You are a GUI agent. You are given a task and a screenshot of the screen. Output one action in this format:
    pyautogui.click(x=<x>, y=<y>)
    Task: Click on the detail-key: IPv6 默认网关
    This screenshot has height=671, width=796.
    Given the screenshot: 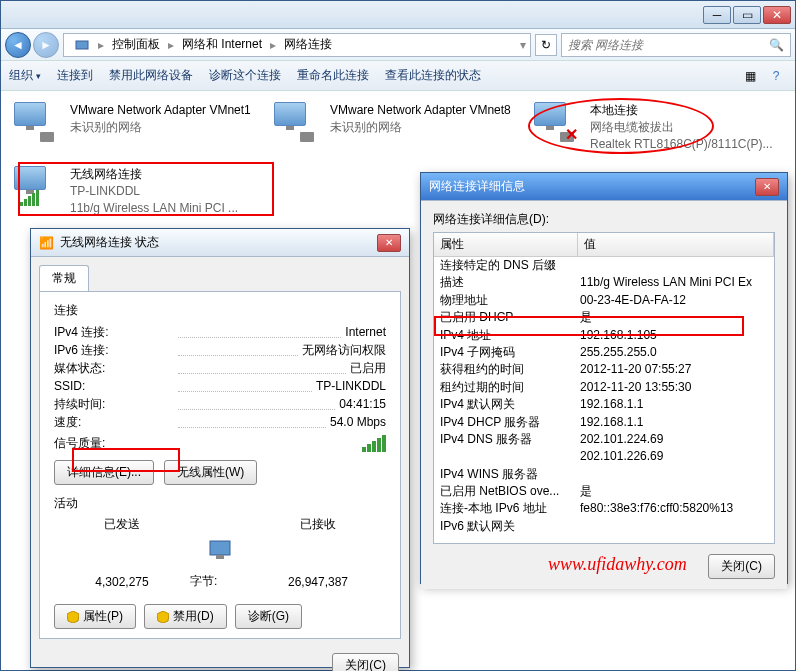 What is the action you would take?
    pyautogui.click(x=510, y=526)
    